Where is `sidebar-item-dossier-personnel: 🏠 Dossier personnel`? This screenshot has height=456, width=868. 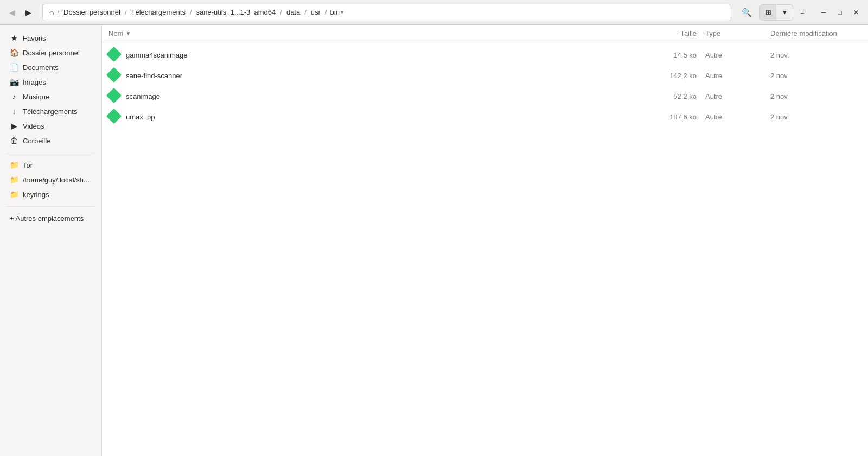
sidebar-item-dossier-personnel: 🏠 Dossier personnel is located at coordinates (51, 53).